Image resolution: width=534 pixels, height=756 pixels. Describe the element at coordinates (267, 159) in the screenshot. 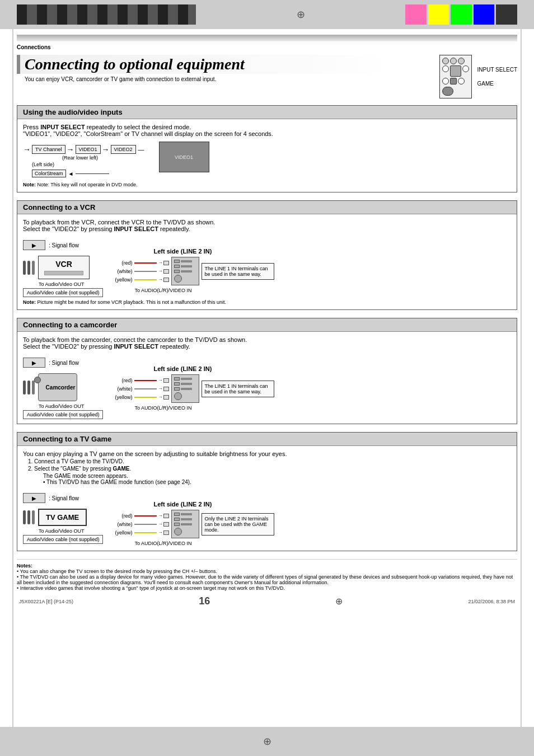

I see `audio-flow-diagram: → TV Channel → VIDEO1 → VIDEO2 — (Rear l…` at that location.